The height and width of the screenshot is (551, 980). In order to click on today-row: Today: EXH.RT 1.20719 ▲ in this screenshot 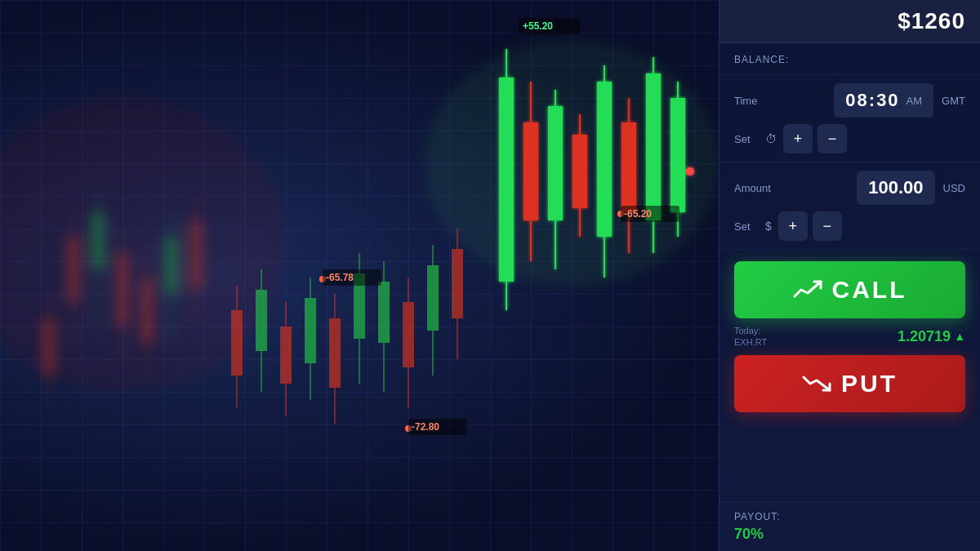, I will do `click(849, 336)`.